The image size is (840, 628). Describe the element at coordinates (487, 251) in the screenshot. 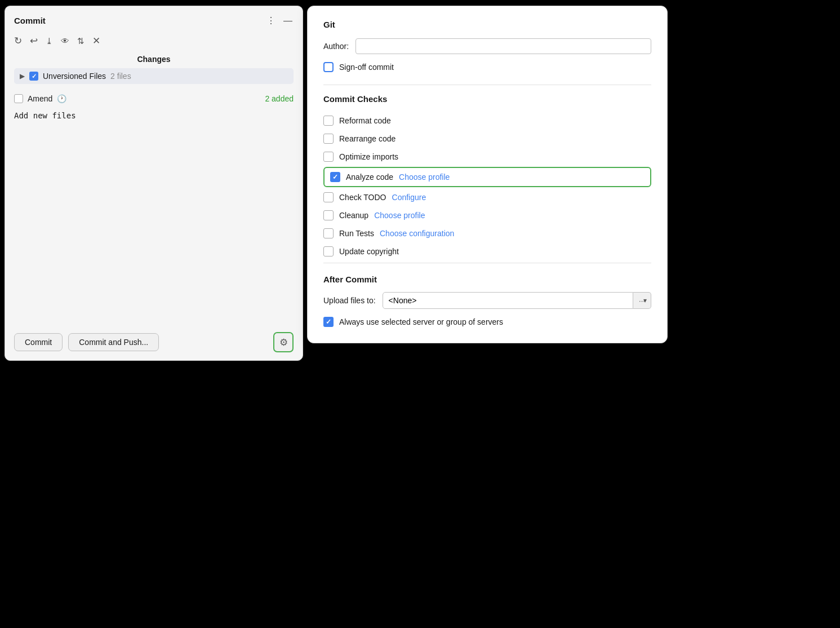

I see `check-item-copyright: Update copyright` at that location.